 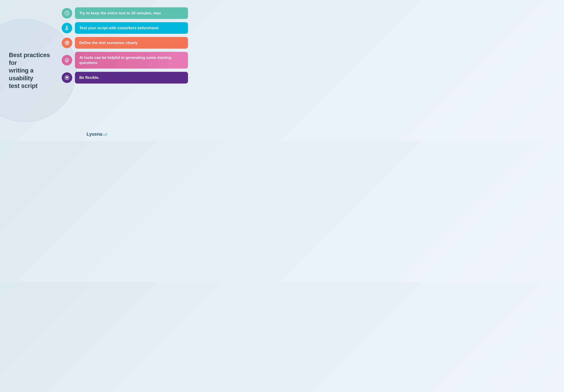 I want to click on tip-text-3: Define the test scenarios clearly, so click(x=109, y=43).